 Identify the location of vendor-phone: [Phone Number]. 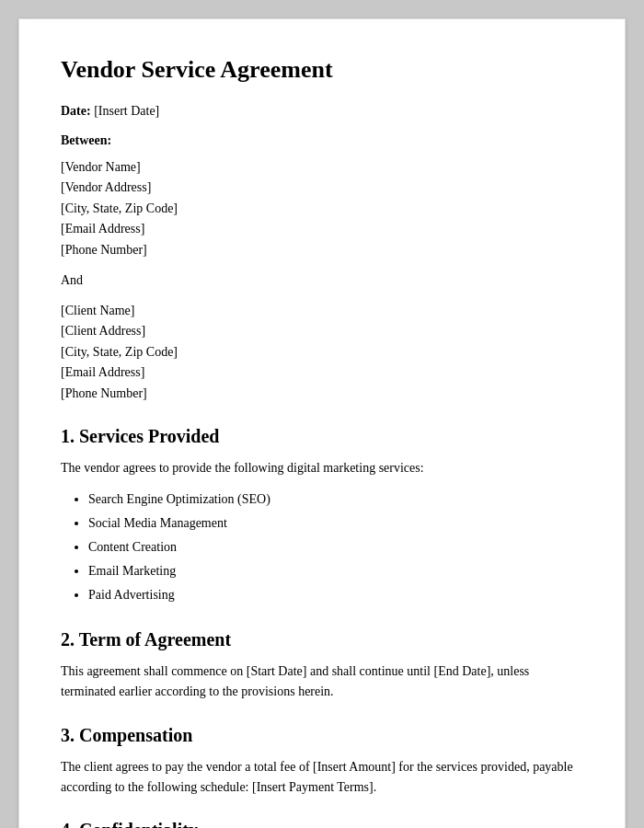
(104, 250).